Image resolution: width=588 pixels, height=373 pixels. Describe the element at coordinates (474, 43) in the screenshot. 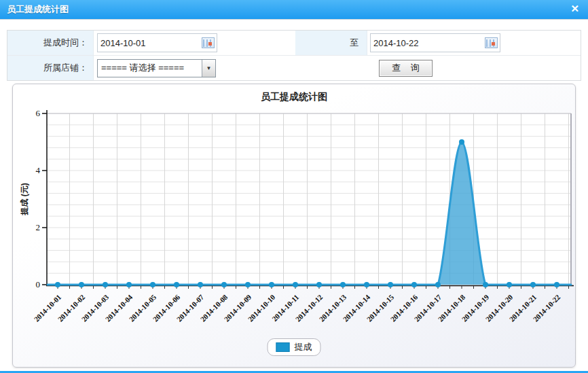

I see `end-date-cell` at that location.